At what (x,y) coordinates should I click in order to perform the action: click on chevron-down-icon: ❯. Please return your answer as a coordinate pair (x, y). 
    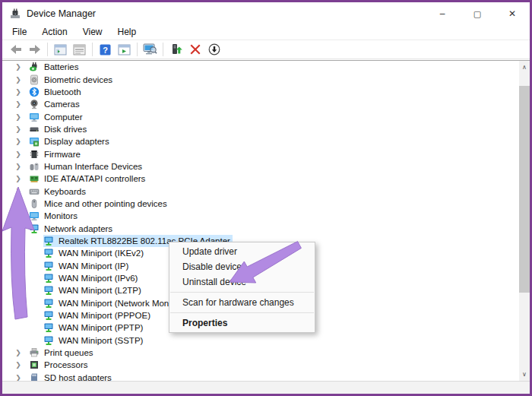
    Looking at the image, I should click on (18, 229).